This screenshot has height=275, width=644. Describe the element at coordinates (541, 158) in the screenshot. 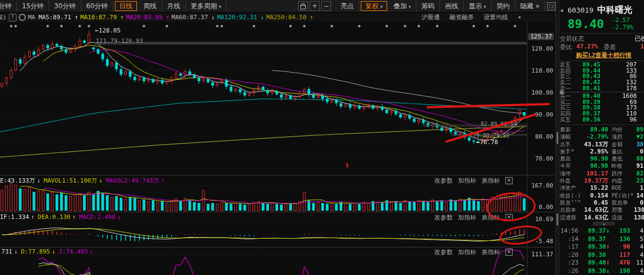

I see `axis-tick-label: 70.00` at that location.